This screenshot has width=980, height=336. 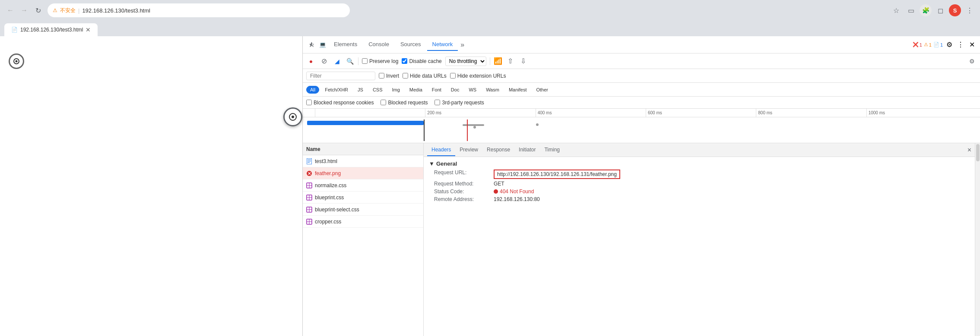 What do you see at coordinates (328, 222) in the screenshot?
I see `request-name: cropper.css` at bounding box center [328, 222].